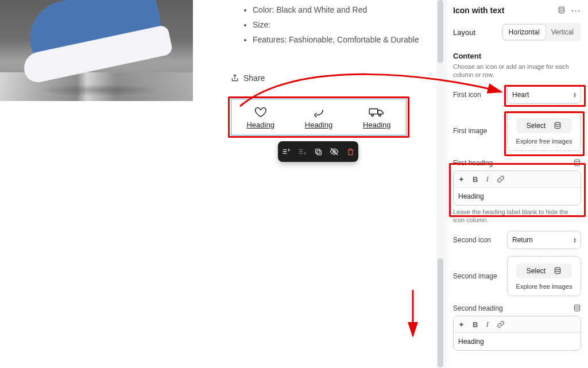 This screenshot has width=588, height=368. What do you see at coordinates (318, 117) in the screenshot?
I see `icon-column-2: Heading` at bounding box center [318, 117].